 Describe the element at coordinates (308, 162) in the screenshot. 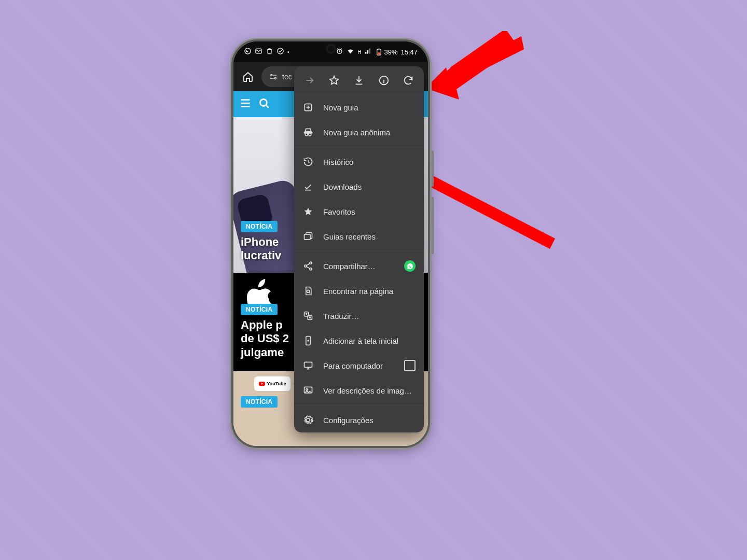

I see `history-icon` at that location.